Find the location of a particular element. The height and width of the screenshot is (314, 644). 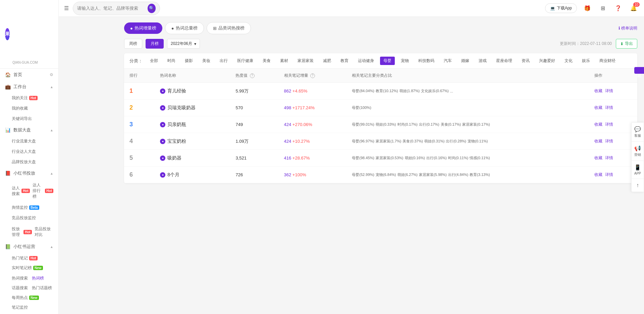

cat-material: 素材 is located at coordinates (284, 61).